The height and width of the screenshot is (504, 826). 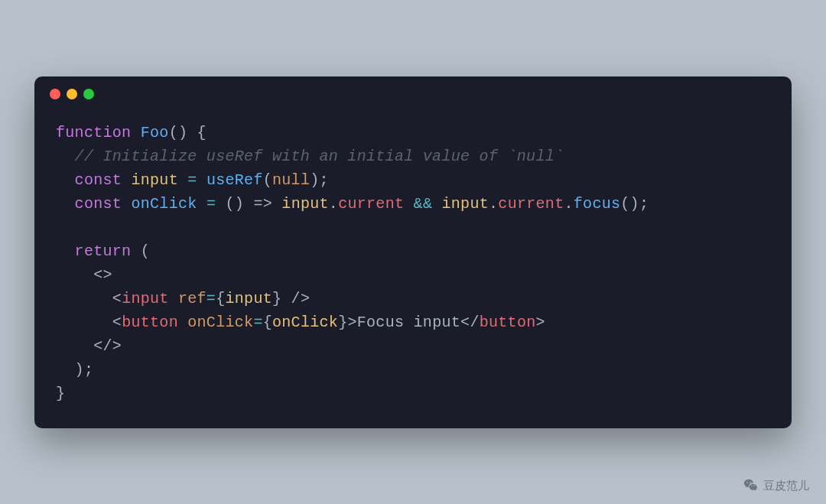 What do you see at coordinates (102, 275) in the screenshot?
I see `jsx-fragment-open: <>` at bounding box center [102, 275].